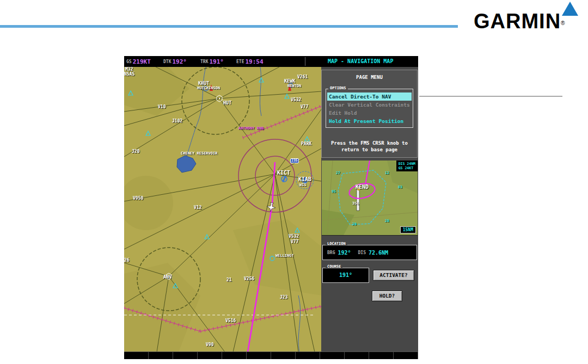 This screenshot has height=364, width=588. What do you see at coordinates (394, 275) in the screenshot?
I see `activate-button: ACTIVATE?` at bounding box center [394, 275].